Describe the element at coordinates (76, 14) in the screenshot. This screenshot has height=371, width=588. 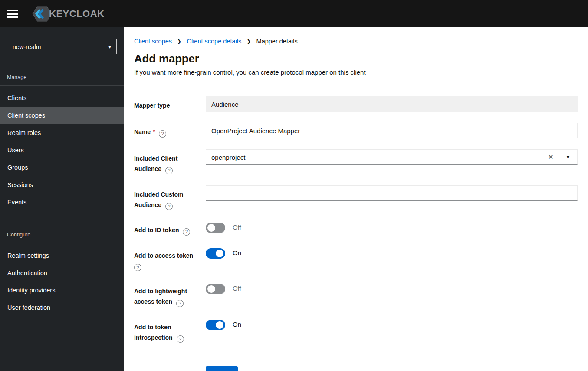
I see `brand-text: KEYCLOAK` at that location.